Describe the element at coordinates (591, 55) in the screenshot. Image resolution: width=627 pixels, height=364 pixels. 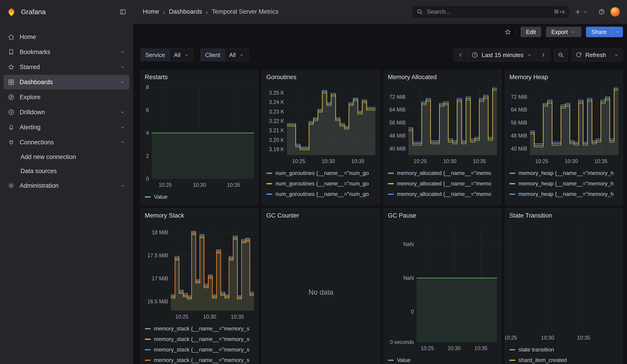
I see `refresh-button: Refresh` at that location.